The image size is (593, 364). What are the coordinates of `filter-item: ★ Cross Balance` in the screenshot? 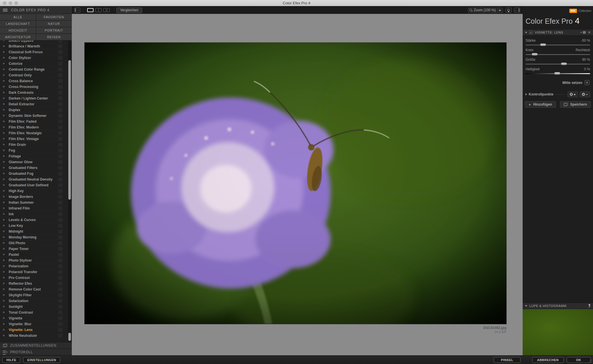 It's located at (36, 81).